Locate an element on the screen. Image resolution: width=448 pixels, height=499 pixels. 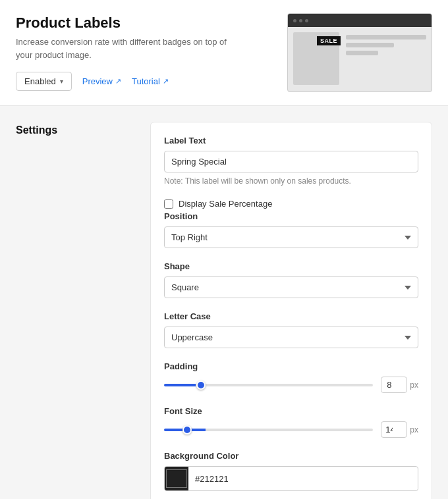
background-color-input is located at coordinates (303, 479).